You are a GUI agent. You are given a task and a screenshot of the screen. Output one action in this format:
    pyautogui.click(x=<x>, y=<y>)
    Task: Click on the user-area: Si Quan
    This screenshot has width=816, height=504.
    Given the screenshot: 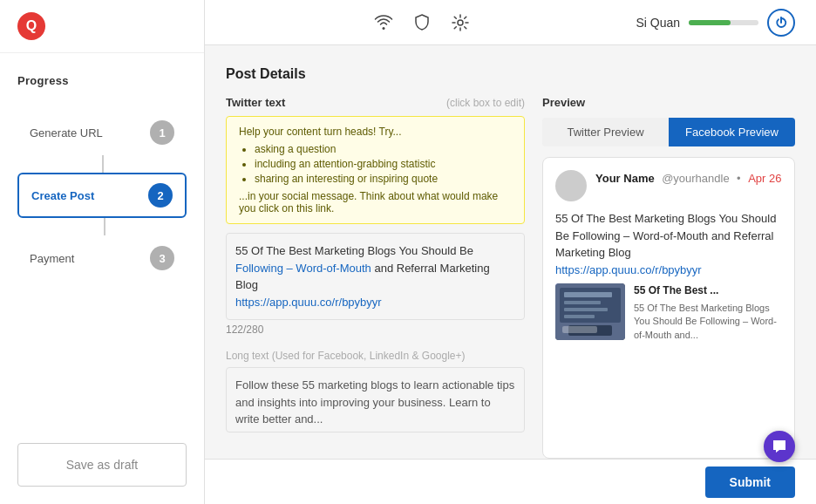 What is the action you would take?
    pyautogui.click(x=715, y=23)
    